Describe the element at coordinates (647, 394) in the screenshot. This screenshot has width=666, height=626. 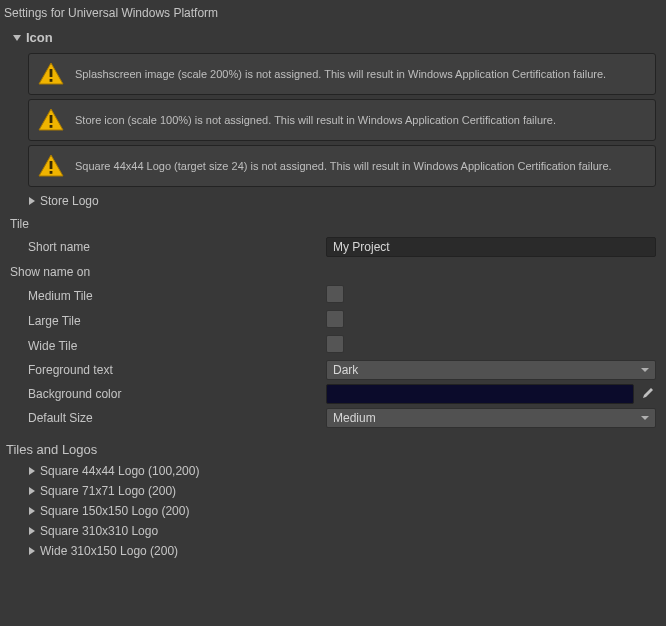
I see `eyedropper-icon` at that location.